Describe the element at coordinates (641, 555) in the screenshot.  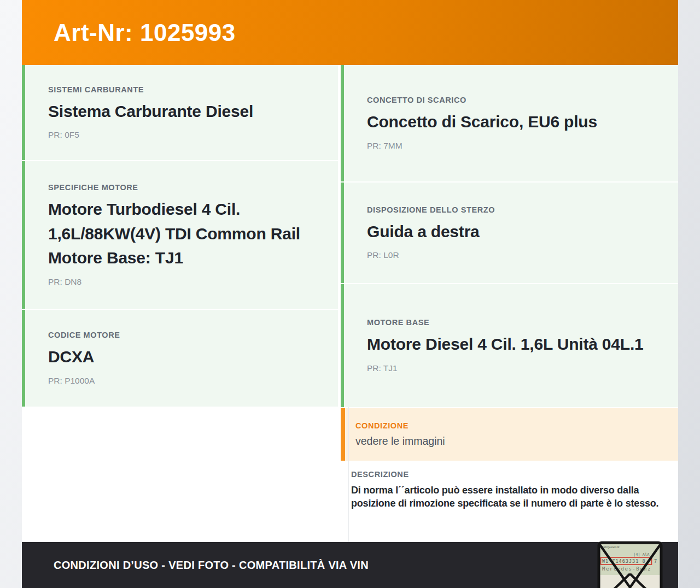
I see `doc-mark-text: |4| AlA` at that location.